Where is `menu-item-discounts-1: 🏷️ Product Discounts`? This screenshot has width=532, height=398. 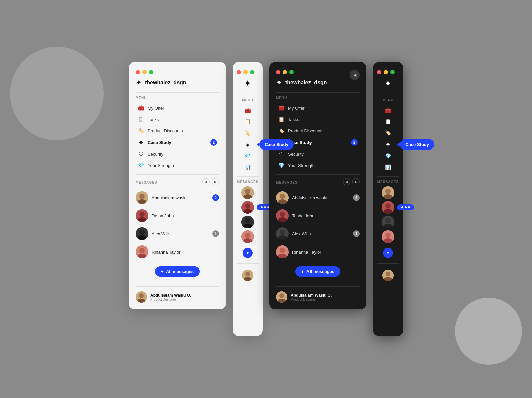 menu-item-discounts-1: 🏷️ Product Discounts is located at coordinates (177, 131).